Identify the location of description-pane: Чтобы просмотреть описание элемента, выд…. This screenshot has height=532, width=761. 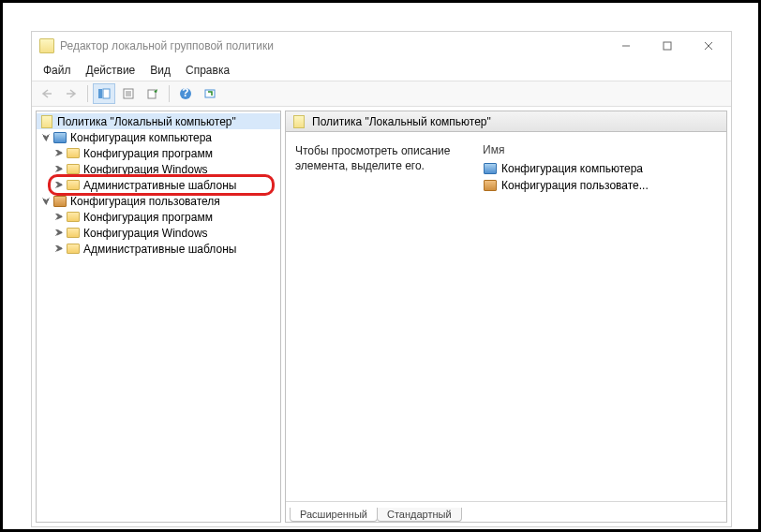
(375, 317).